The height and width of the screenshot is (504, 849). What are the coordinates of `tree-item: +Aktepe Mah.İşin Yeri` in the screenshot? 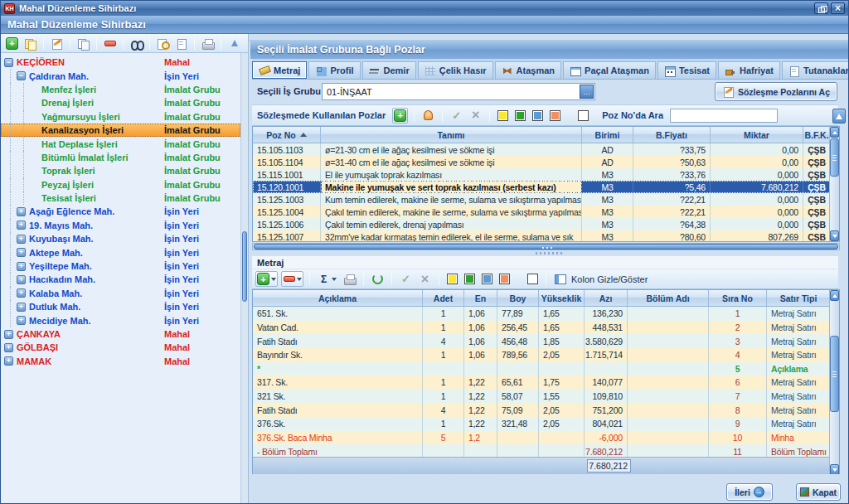 It's located at (121, 252).